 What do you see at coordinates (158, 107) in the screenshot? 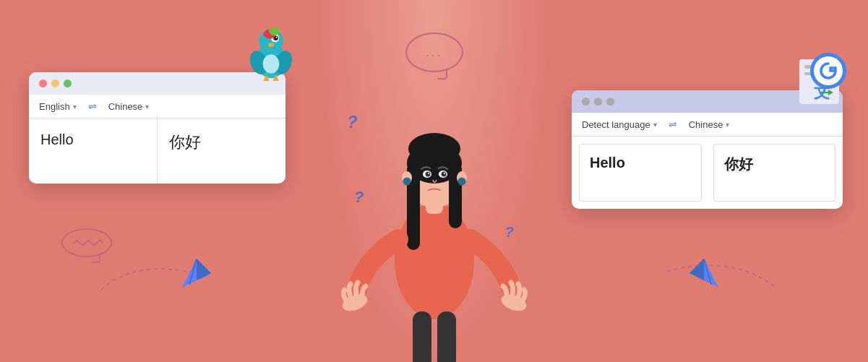
I see `left-lang-bar: English ▾ ⇌ Chinese ▾` at bounding box center [158, 107].